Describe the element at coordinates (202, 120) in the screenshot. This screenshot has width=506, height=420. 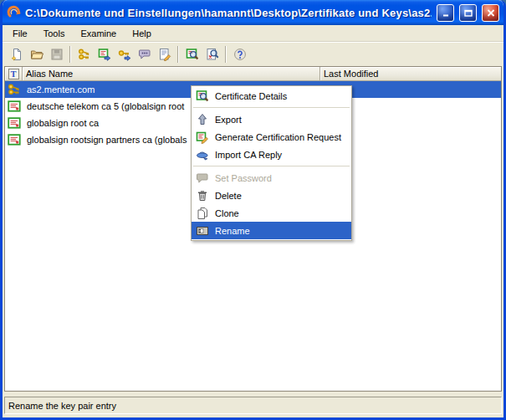
I see `export-arrow-icon` at that location.